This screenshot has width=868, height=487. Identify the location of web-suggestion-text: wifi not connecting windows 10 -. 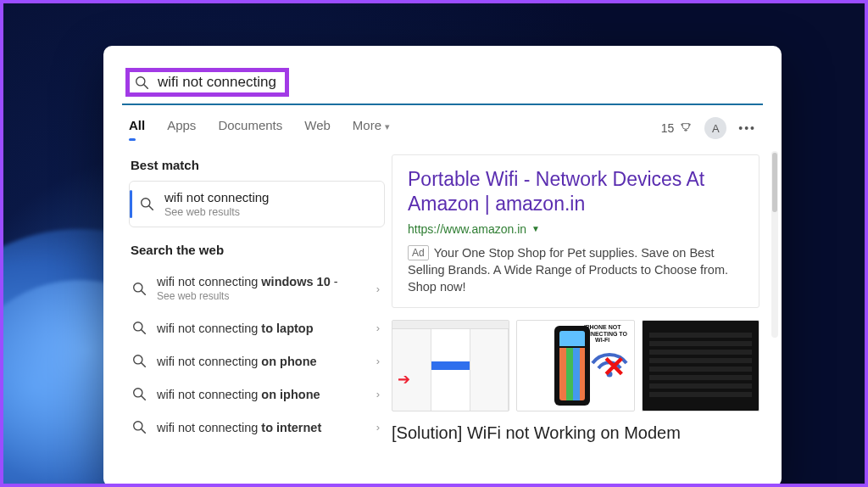
(261, 282).